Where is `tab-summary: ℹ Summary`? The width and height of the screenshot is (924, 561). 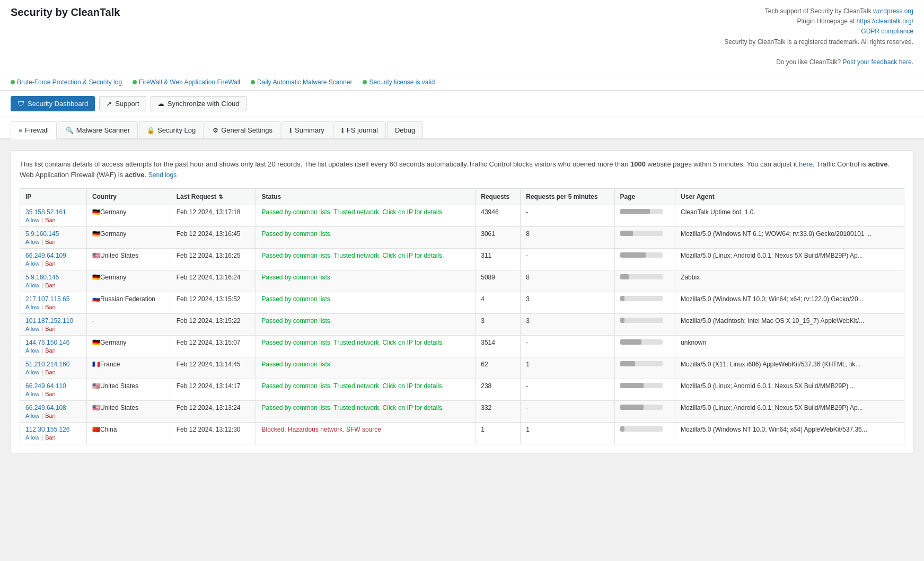
tab-summary: ℹ Summary is located at coordinates (307, 130).